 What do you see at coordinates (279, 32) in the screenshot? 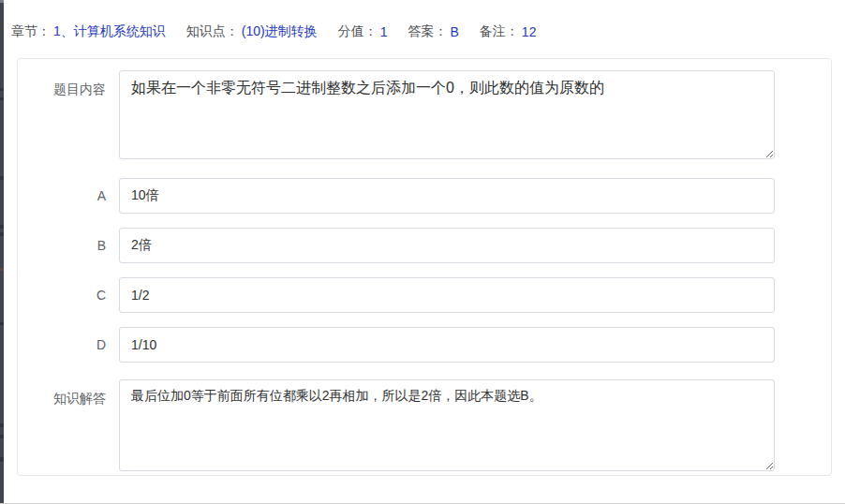
I see `meta-knowledge-point-value: (10)进制转换` at bounding box center [279, 32].